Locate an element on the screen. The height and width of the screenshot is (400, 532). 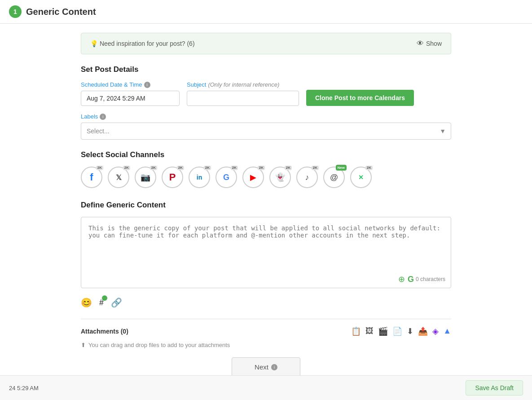
attach-download-icon: ⬇ is located at coordinates (410, 331).